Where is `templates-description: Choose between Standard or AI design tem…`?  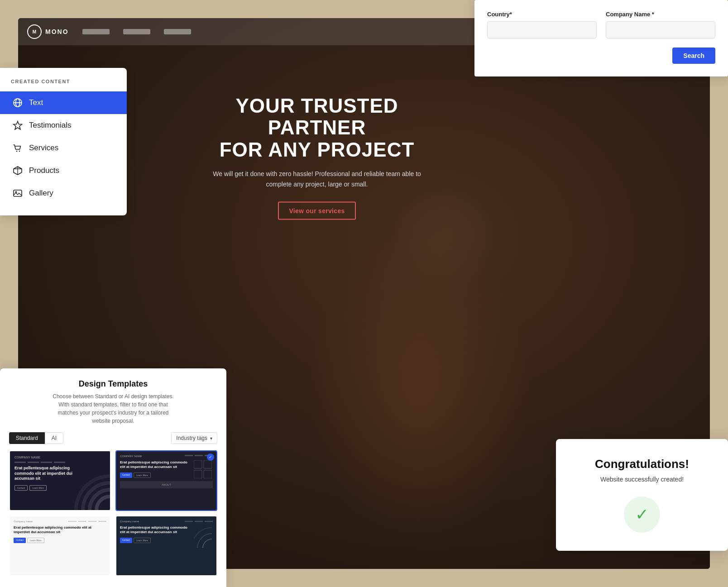
templates-description: Choose between Standard or AI design tem… is located at coordinates (113, 409).